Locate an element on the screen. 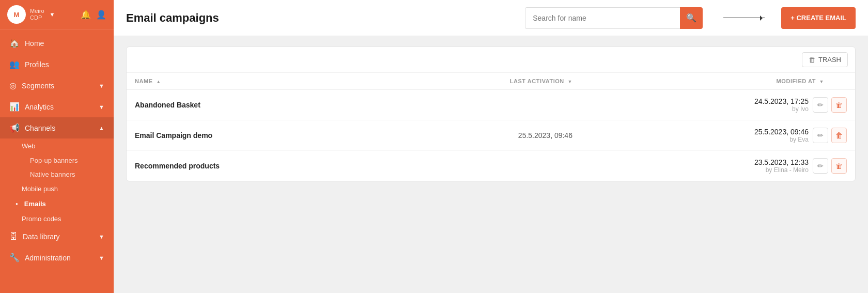  sidebar-brand: Meiro CDP is located at coordinates (37, 14).